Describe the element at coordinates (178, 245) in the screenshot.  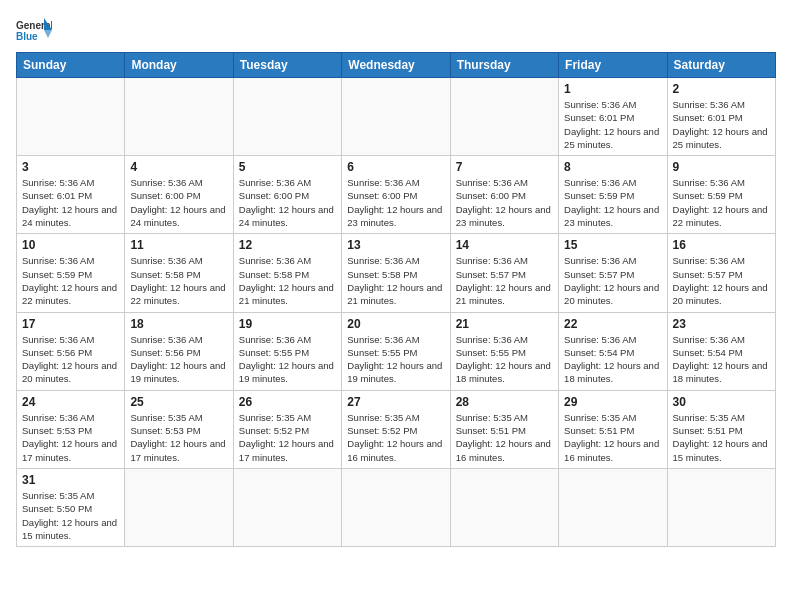
I see `day-number: 11` at that location.